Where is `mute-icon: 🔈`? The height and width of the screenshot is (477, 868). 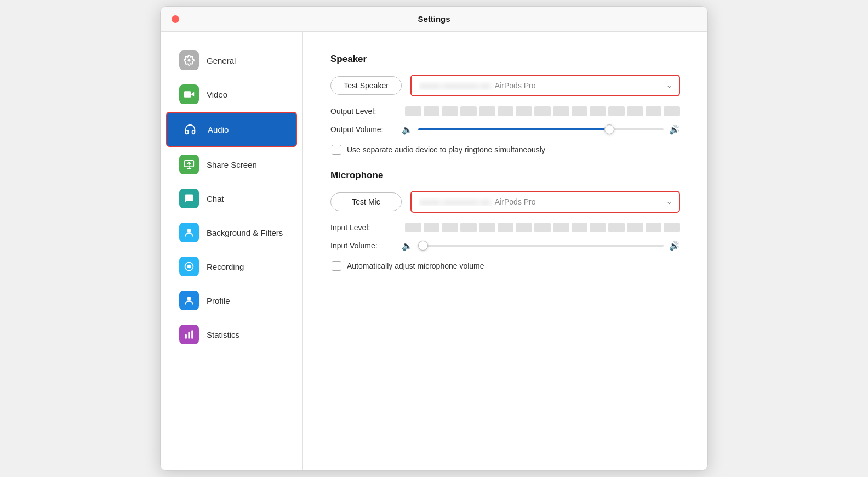
mute-icon: 🔈 is located at coordinates (407, 129).